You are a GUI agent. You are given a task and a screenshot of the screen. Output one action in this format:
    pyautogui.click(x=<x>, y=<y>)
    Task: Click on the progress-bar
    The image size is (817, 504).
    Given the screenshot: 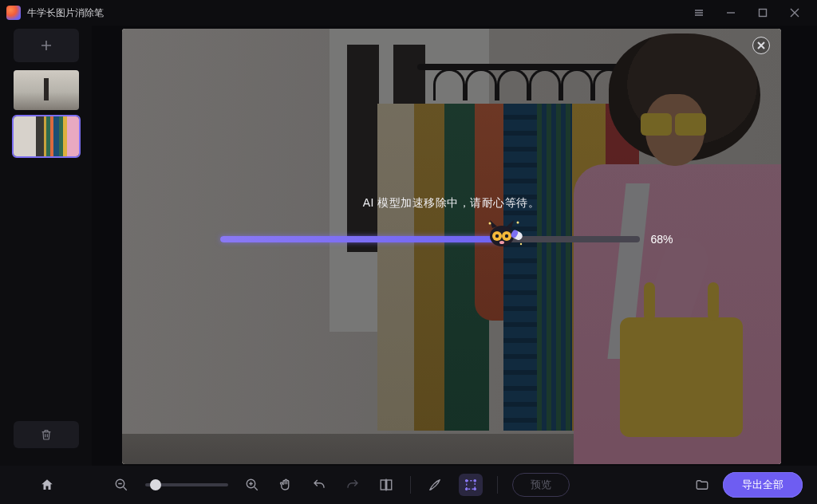 What is the action you would take?
    pyautogui.click(x=430, y=239)
    